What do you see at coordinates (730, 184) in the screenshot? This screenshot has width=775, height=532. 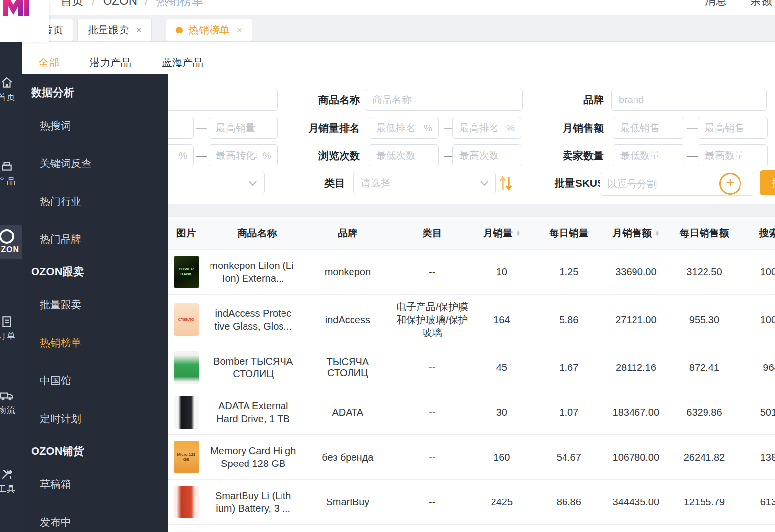 I see `add-sku-button: +` at bounding box center [730, 184].